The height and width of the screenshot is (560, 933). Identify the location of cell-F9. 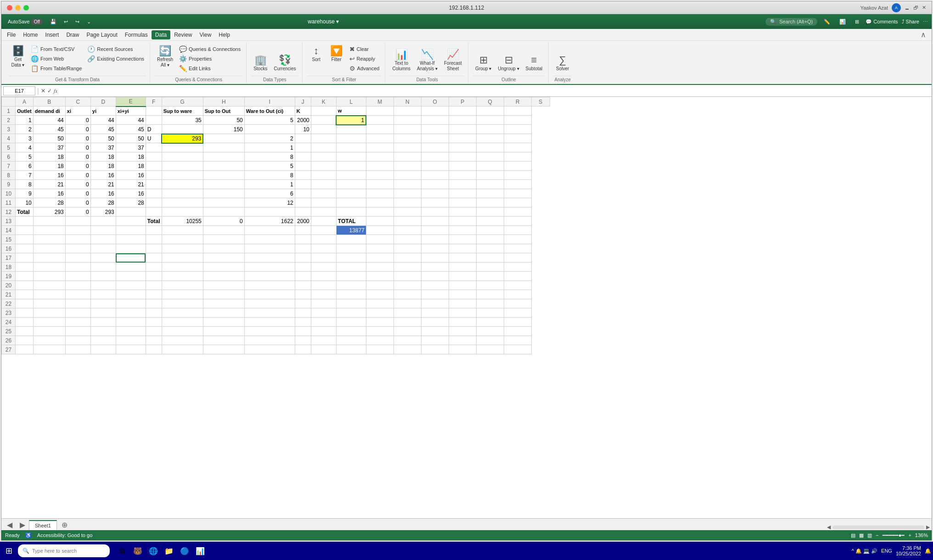
(153, 185).